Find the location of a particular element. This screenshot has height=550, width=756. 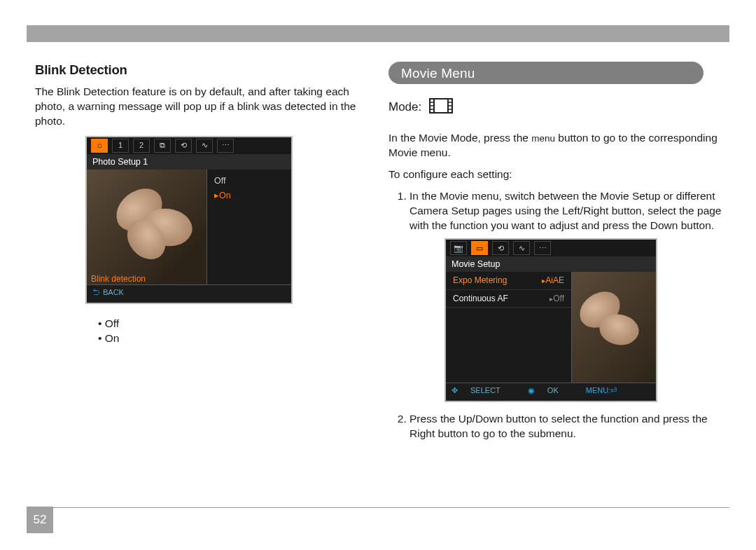

footer-rule is located at coordinates (378, 507).